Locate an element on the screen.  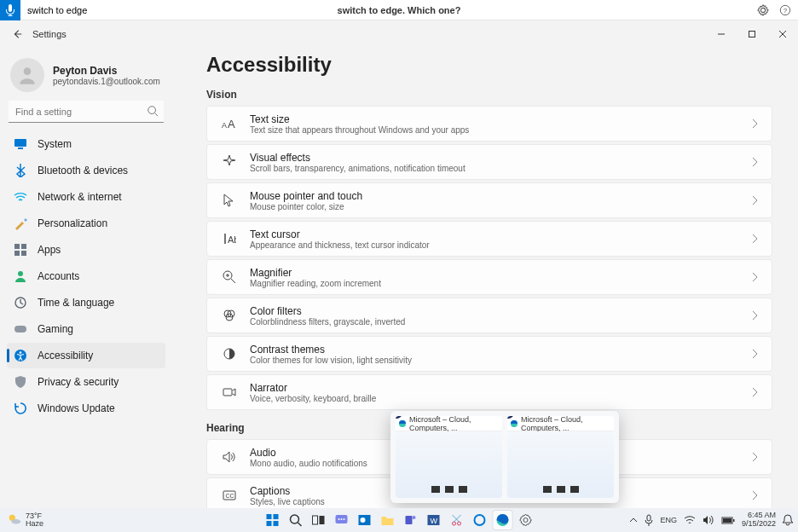
start-button is located at coordinates (273, 520).